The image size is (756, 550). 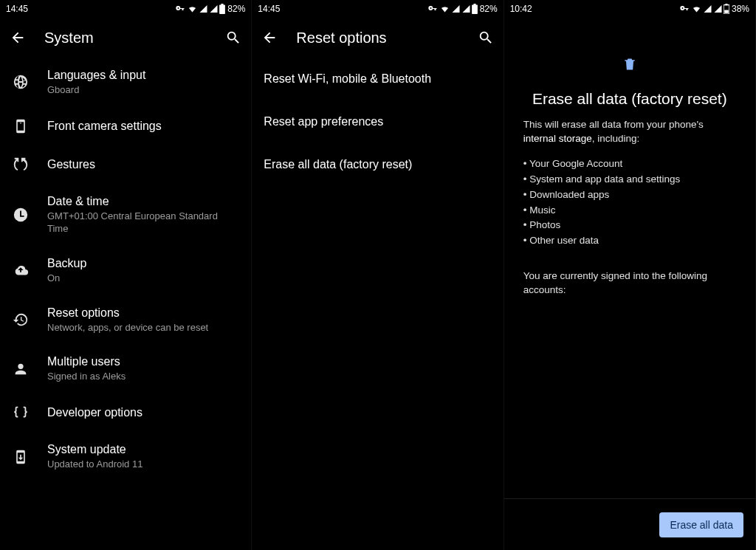 I want to click on code-braces-icon, so click(x=21, y=413).